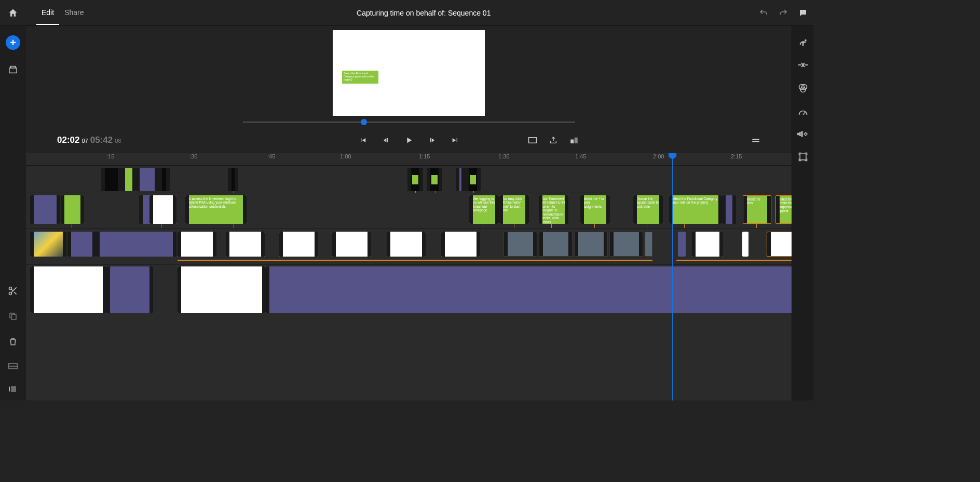 This screenshot has width=980, height=482. I want to click on total-frames: 08, so click(118, 141).